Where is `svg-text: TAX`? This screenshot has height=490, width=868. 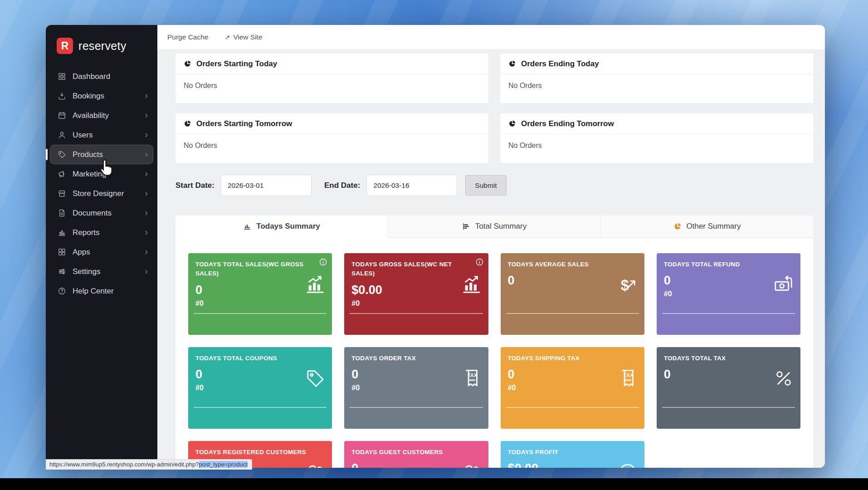 svg-text: TAX is located at coordinates (473, 375).